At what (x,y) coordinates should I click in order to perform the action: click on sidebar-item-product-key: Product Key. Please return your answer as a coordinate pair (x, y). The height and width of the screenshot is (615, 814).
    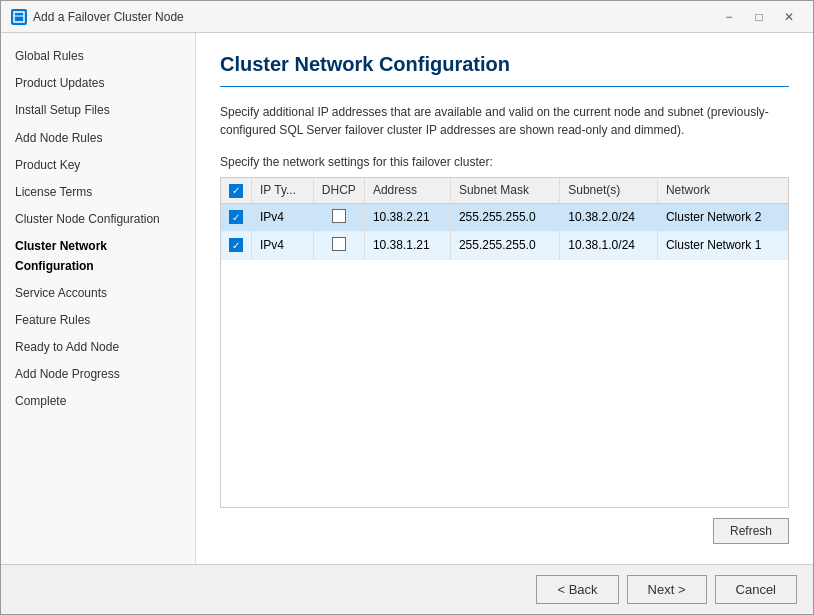
    Looking at the image, I should click on (98, 166).